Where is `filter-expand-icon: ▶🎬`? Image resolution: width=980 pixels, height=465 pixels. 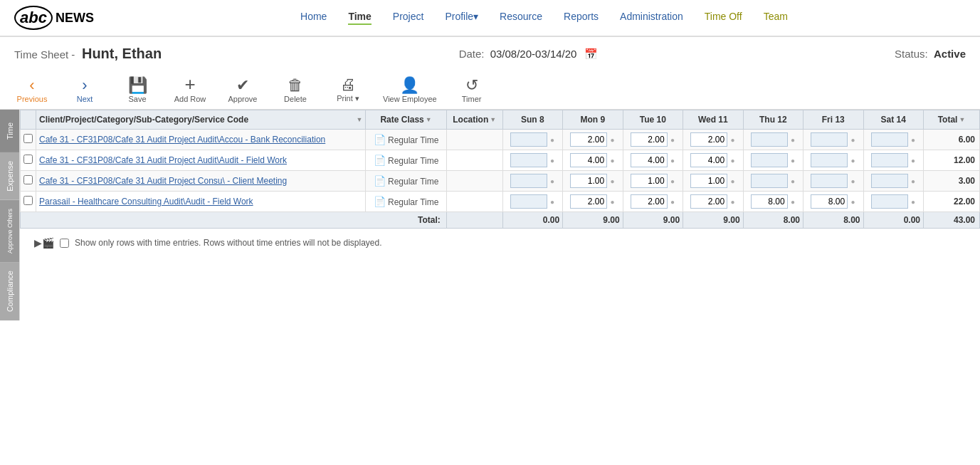 filter-expand-icon: ▶🎬 is located at coordinates (44, 243).